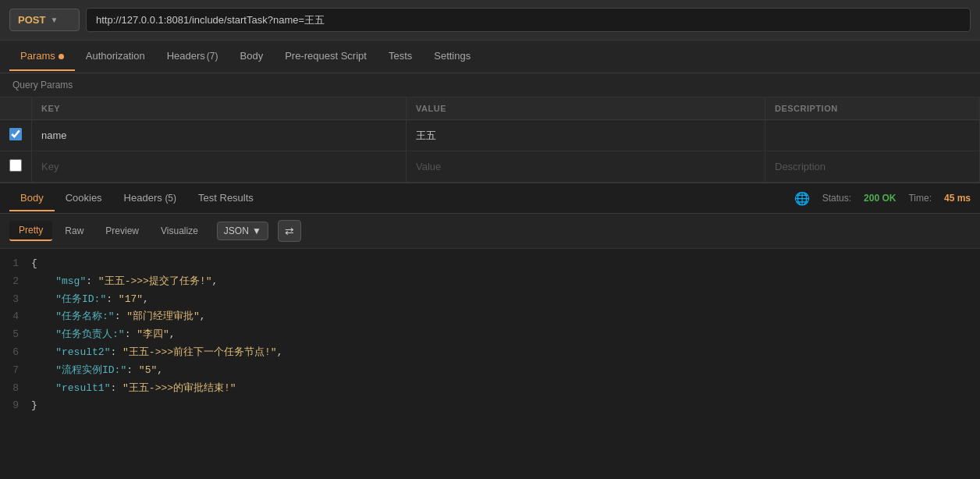 The width and height of the screenshot is (980, 479). Describe the element at coordinates (490, 109) in the screenshot. I see `table-header-row: KEY VALUE DESCRIPTION` at that location.